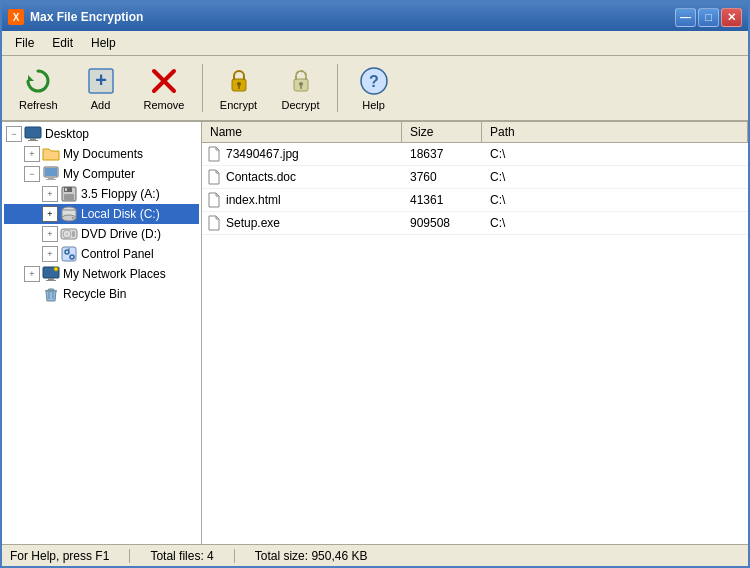 This screenshot has height=568, width=750. What do you see at coordinates (475, 224) in the screenshot?
I see `file-row: Setup.exe 909508 C:\` at bounding box center [475, 224].